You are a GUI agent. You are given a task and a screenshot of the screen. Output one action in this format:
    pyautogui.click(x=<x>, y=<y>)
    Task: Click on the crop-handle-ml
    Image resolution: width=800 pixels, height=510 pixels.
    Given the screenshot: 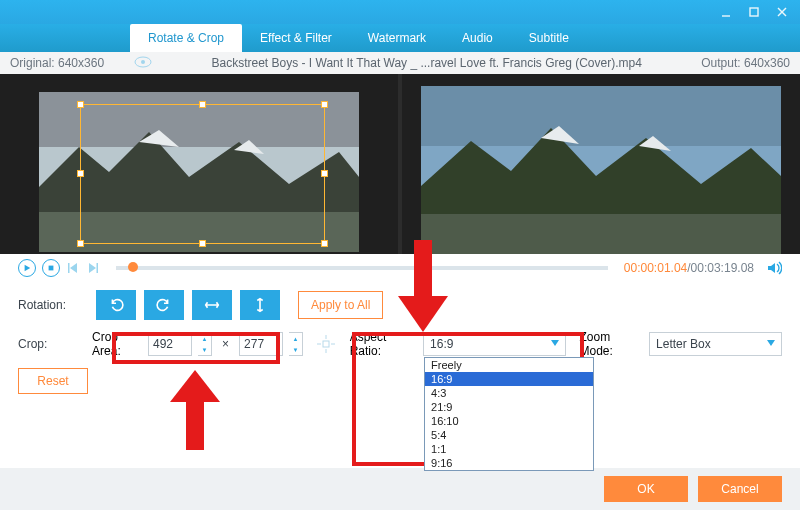 What is the action you would take?
    pyautogui.click(x=80, y=174)
    